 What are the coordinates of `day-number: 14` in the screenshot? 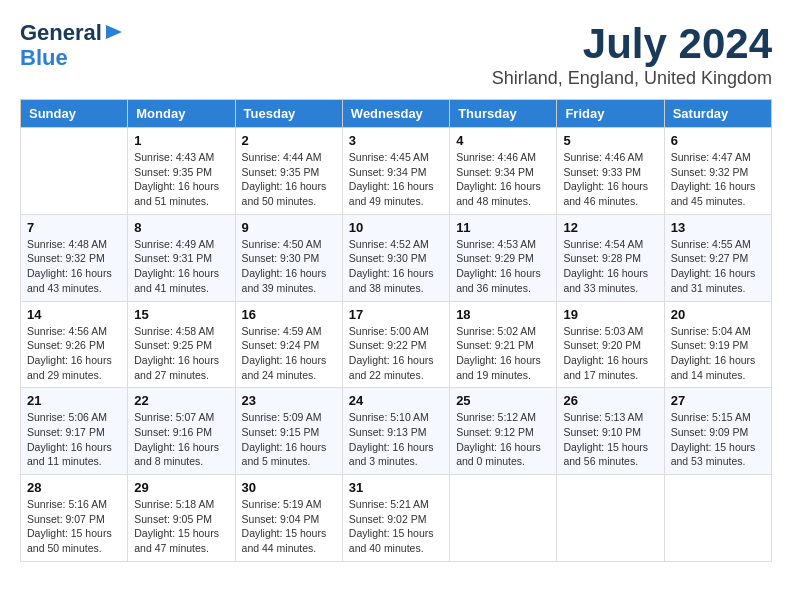 It's located at (74, 314).